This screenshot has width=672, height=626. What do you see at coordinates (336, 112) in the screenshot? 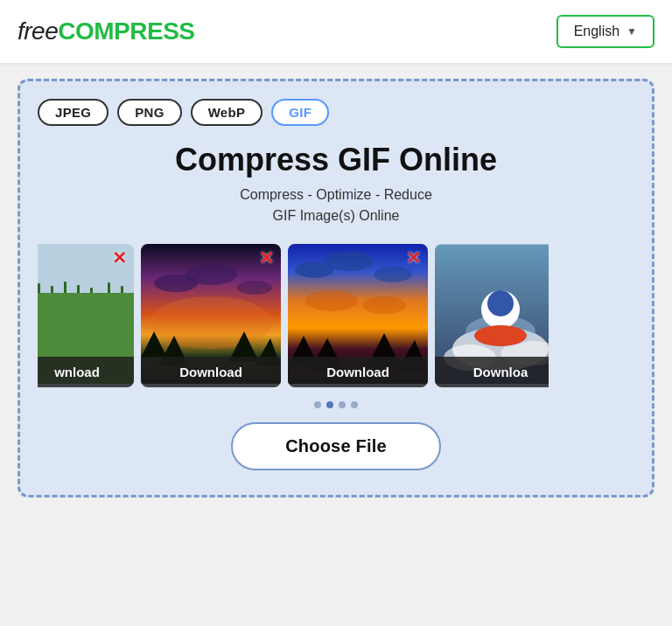
I see `format-tabs: JPEG PNG WebP GIF` at bounding box center [336, 112].